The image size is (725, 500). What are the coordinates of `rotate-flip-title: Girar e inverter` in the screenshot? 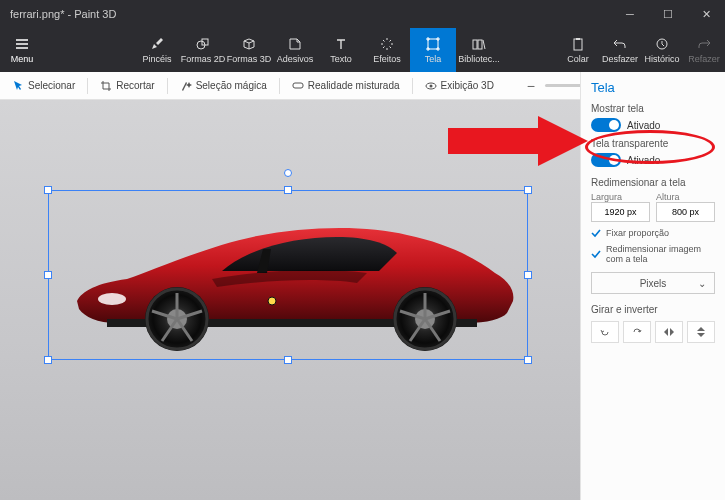 It's located at (653, 310).